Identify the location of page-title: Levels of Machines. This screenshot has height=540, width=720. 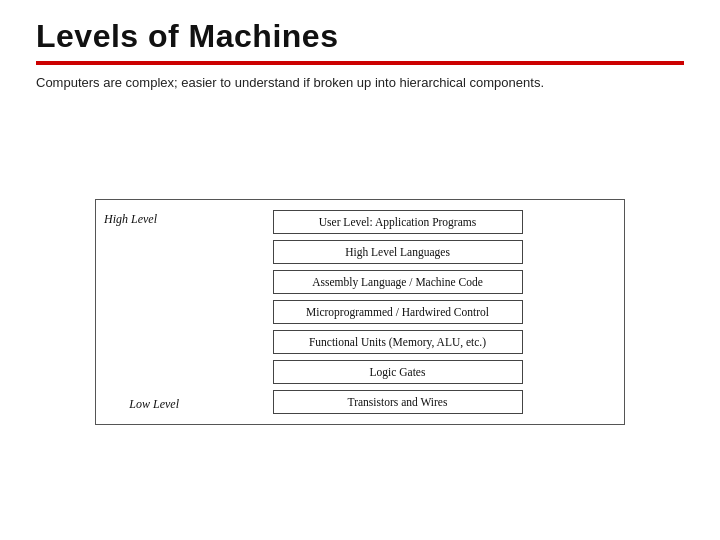
(360, 36).